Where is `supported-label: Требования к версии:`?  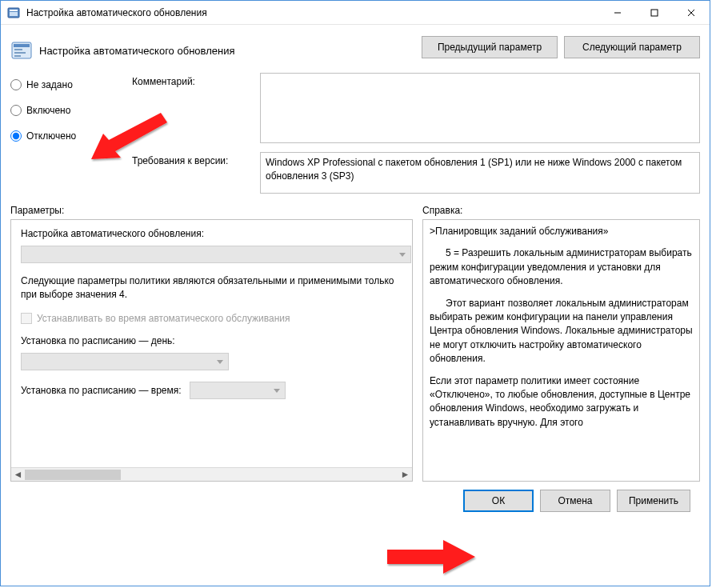 supported-label: Требования к версии: is located at coordinates (196, 159).